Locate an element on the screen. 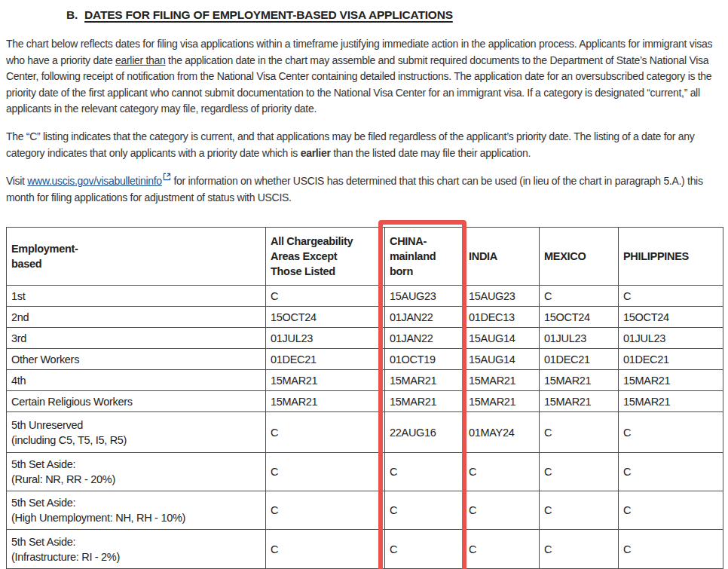 The height and width of the screenshot is (569, 728). column-header-employment-based: Employment- based is located at coordinates (136, 256).